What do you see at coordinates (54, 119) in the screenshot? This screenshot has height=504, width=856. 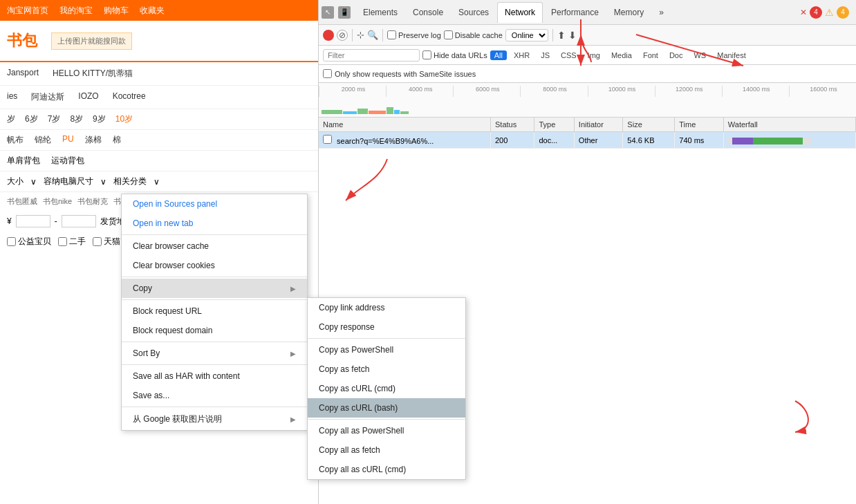 I see `age-7: 7岁` at bounding box center [54, 119].